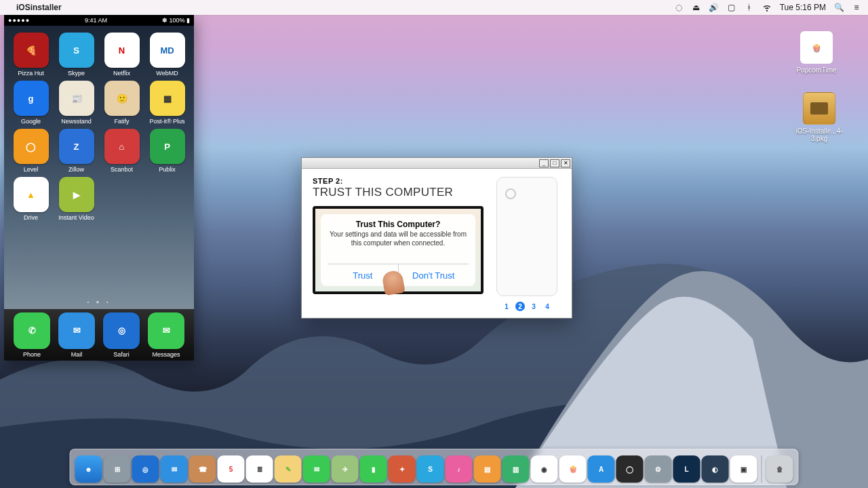  I want to click on app-icon: ◯, so click(31, 146).